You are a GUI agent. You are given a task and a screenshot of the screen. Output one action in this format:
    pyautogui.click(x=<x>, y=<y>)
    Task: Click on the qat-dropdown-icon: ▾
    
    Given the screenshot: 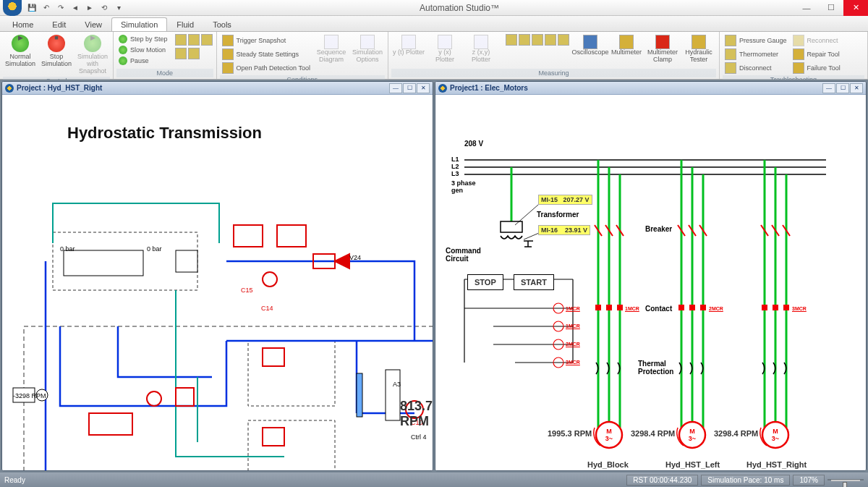 What is the action you would take?
    pyautogui.click(x=119, y=8)
    